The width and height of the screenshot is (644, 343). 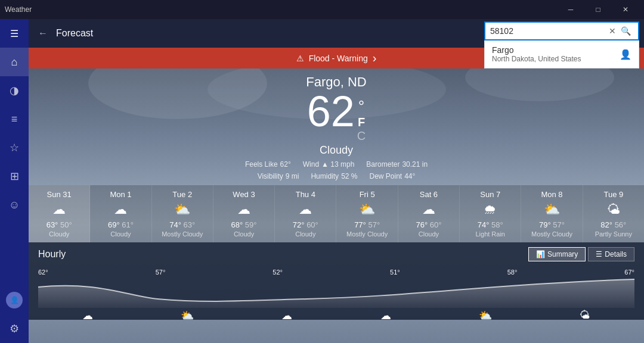 What do you see at coordinates (374, 58) in the screenshot?
I see `alert-chevron: ›` at bounding box center [374, 58].